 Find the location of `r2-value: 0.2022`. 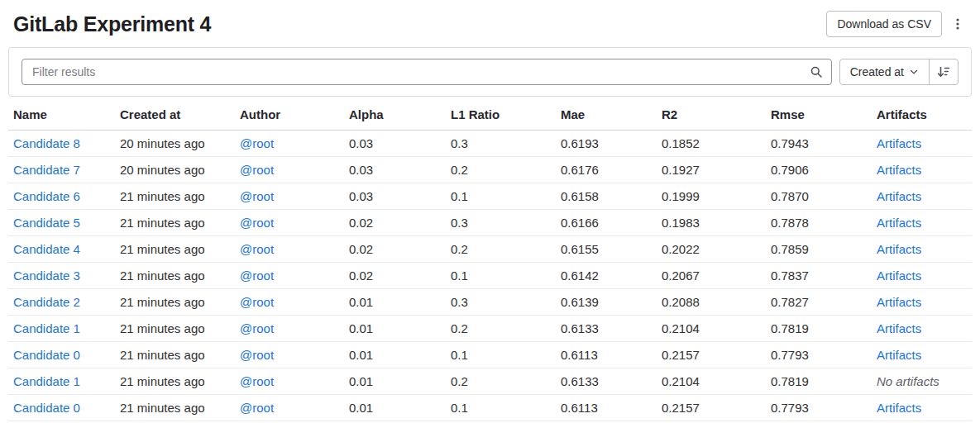

r2-value: 0.2022 is located at coordinates (681, 250).